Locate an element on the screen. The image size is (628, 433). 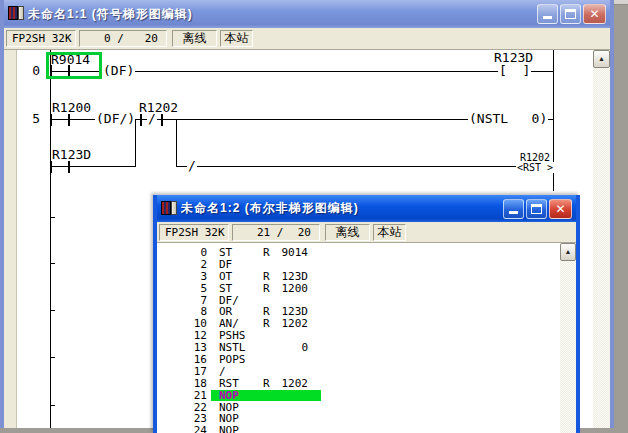
contact-label-r1202: R1202 is located at coordinates (158, 108).